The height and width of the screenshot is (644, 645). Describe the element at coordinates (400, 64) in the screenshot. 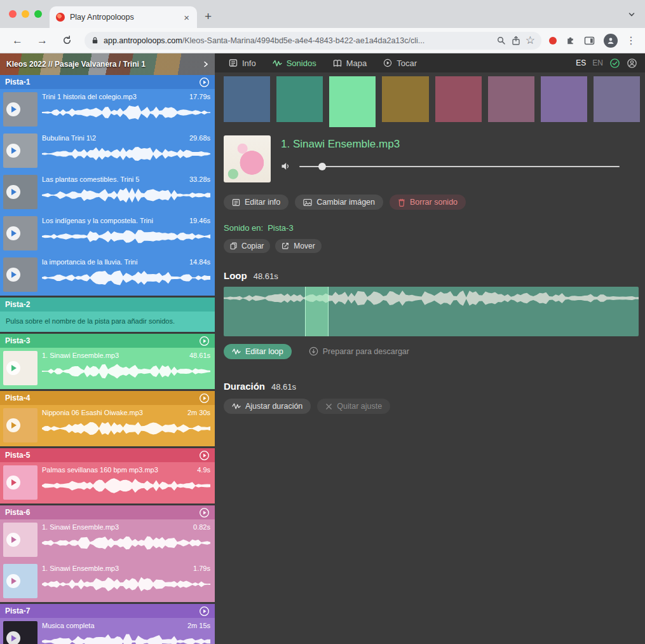

I see `tab-tocar: Tocar` at that location.